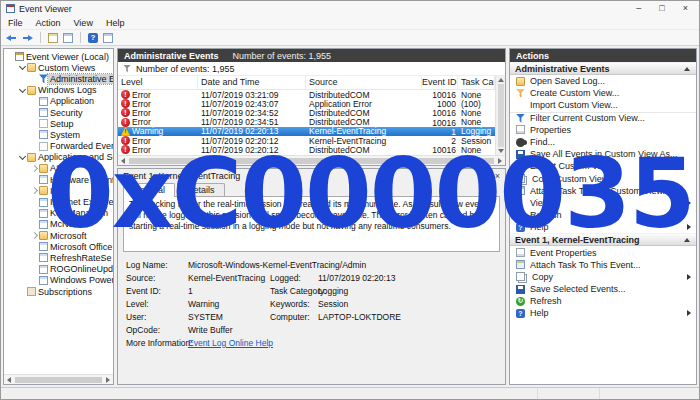 The image size is (700, 400). Describe the element at coordinates (53, 38) in the screenshot. I see `show-tree-icon` at that location.